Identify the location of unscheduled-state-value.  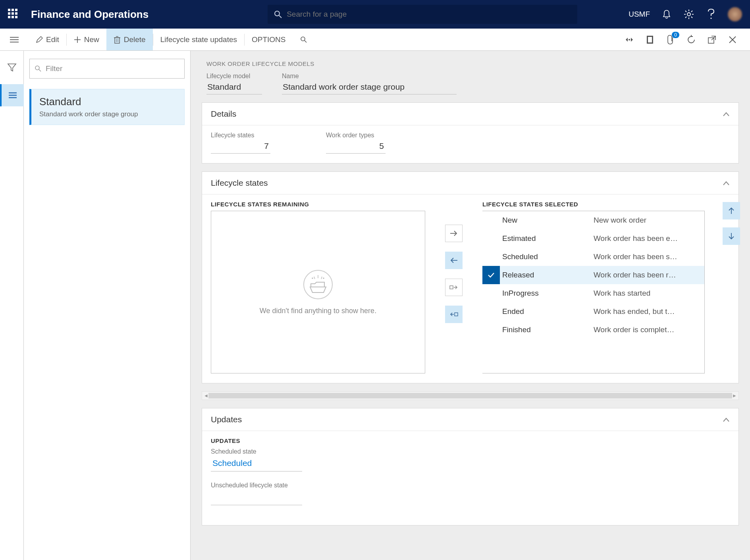
(256, 497).